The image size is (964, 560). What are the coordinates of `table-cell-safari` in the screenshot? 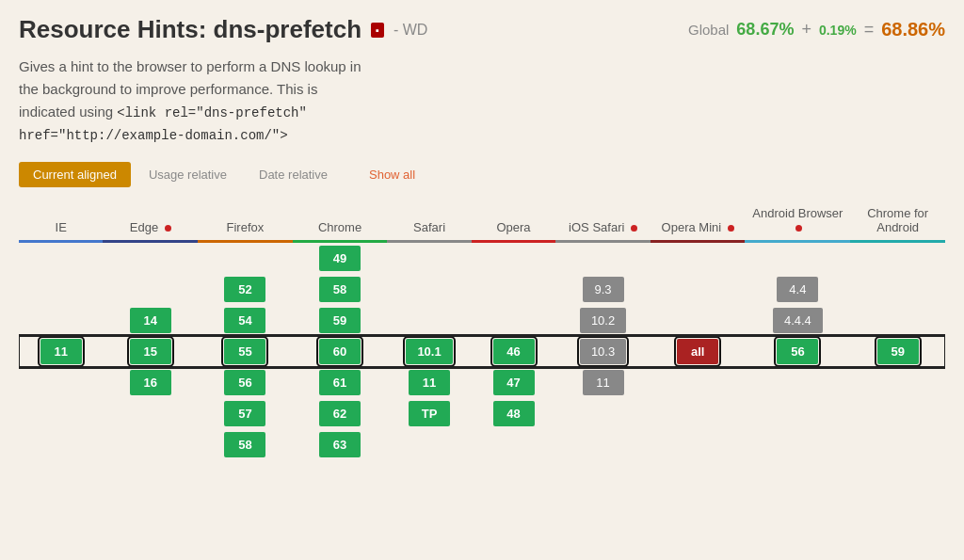 It's located at (429, 320).